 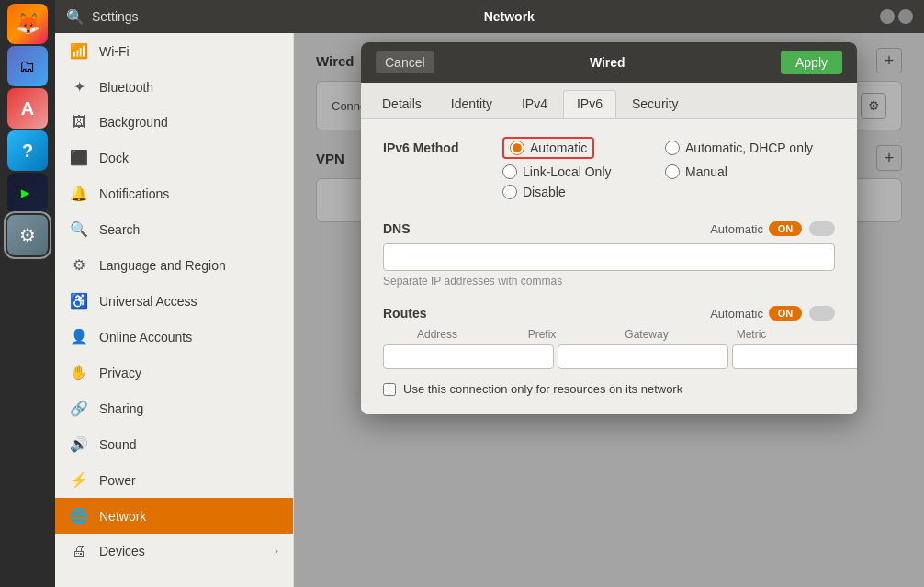 What do you see at coordinates (404, 313) in the screenshot?
I see `routes-label: Routes` at bounding box center [404, 313].